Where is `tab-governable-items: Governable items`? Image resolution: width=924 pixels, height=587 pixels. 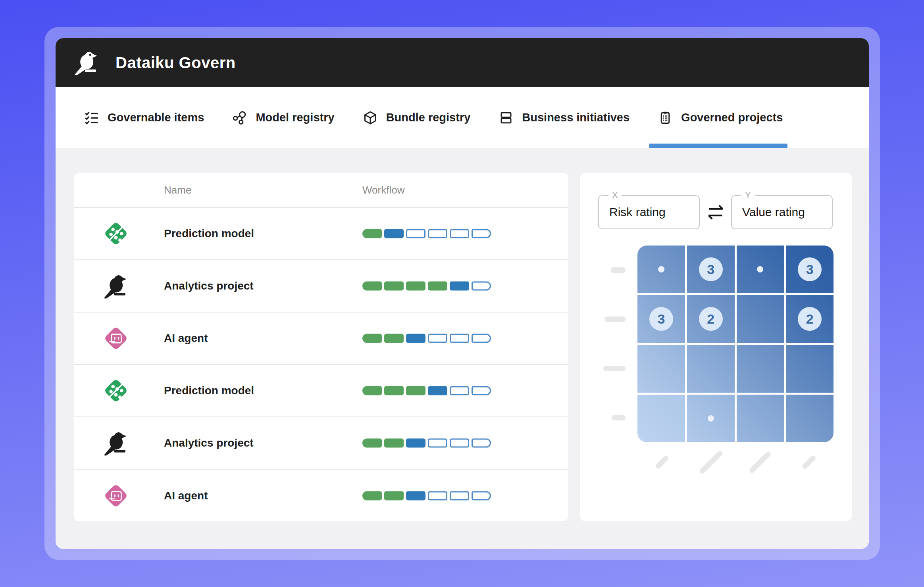 tab-governable-items: Governable items is located at coordinates (144, 117).